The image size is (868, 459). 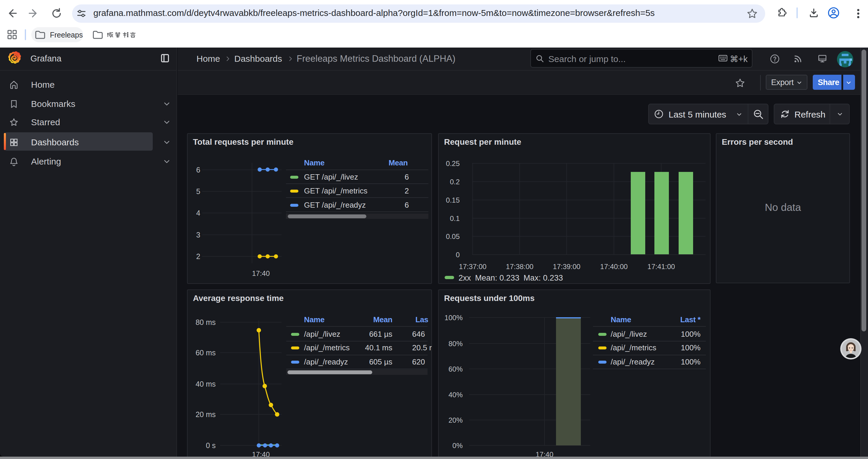 I want to click on svg-text: 80 ms, so click(x=206, y=322).